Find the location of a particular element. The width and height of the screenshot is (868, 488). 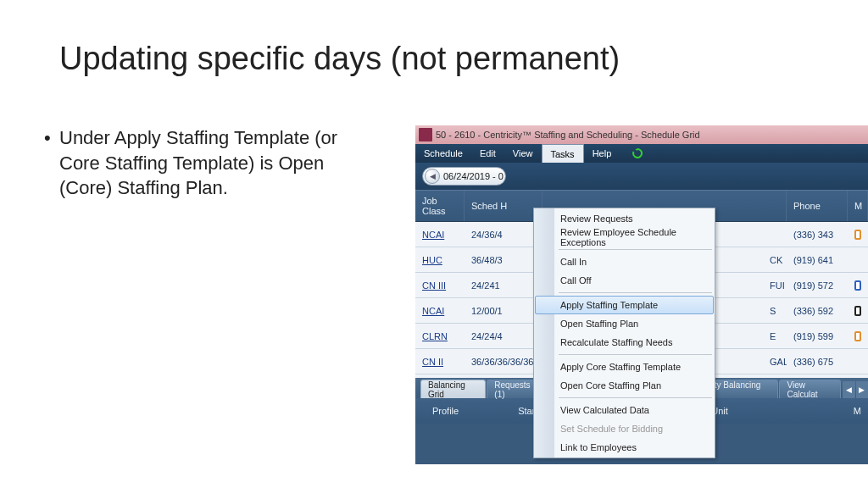

cell-name-frag: E is located at coordinates (775, 336).